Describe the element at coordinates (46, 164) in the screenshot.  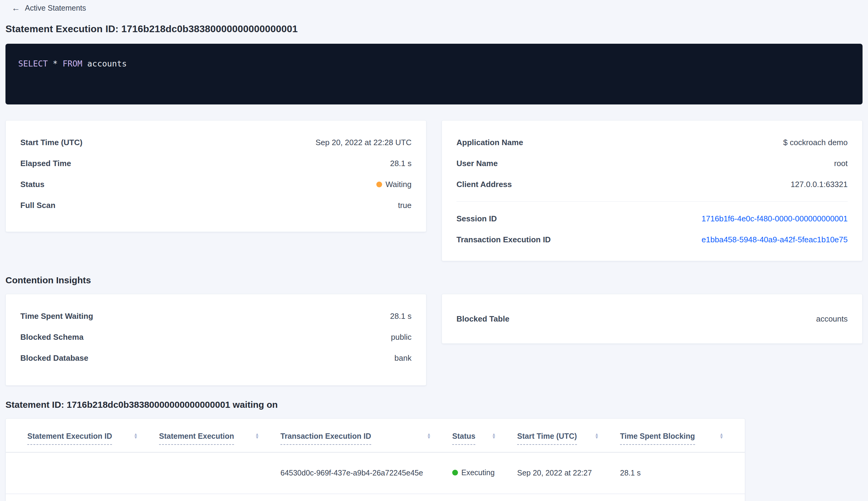
I see `elapsed-time-label: Elapsed Time` at that location.